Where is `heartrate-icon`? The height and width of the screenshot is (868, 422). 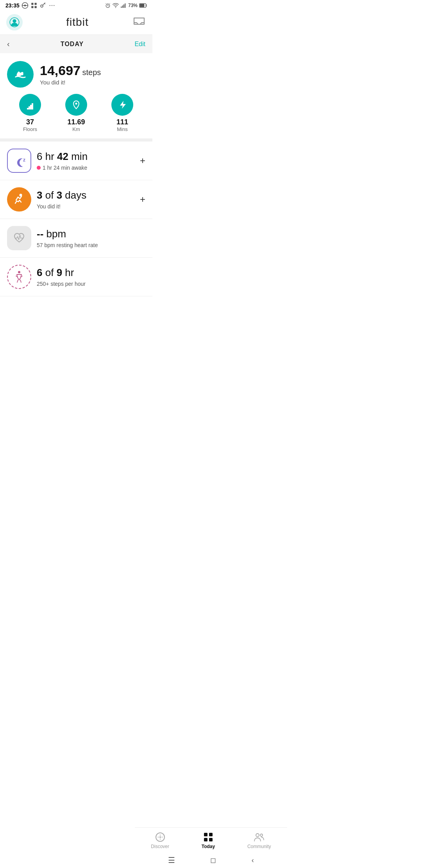 heartrate-icon is located at coordinates (19, 238).